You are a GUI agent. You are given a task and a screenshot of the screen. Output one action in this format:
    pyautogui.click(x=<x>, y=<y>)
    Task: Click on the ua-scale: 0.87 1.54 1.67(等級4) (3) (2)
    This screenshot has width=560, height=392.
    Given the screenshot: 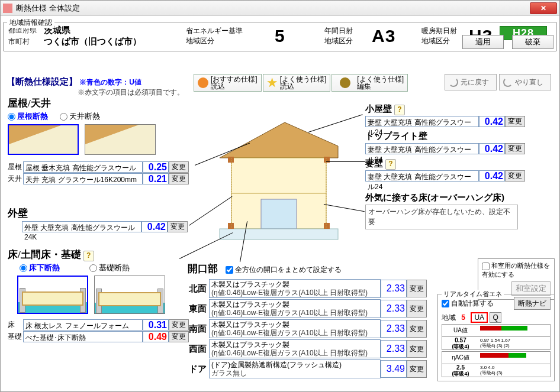 What is the action you would take?
    pyautogui.click(x=514, y=343)
    